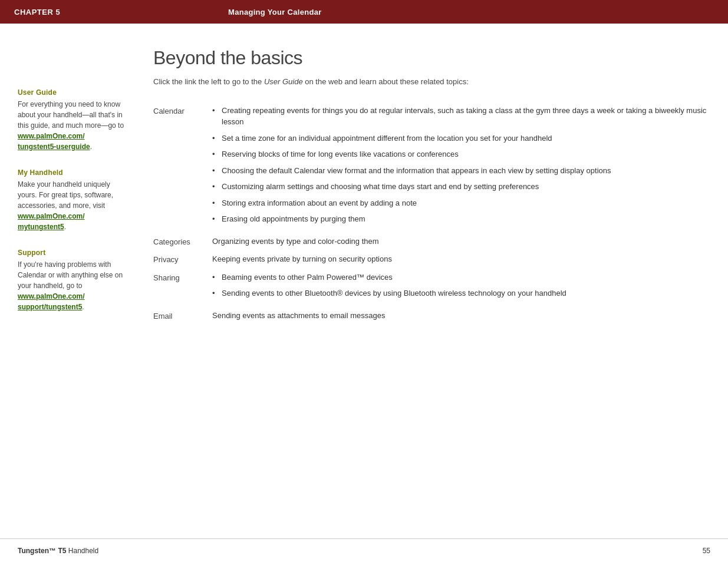 The image size is (728, 562). Describe the element at coordinates (183, 287) in the screenshot. I see `topic-label-sharing: Sharing` at that location.